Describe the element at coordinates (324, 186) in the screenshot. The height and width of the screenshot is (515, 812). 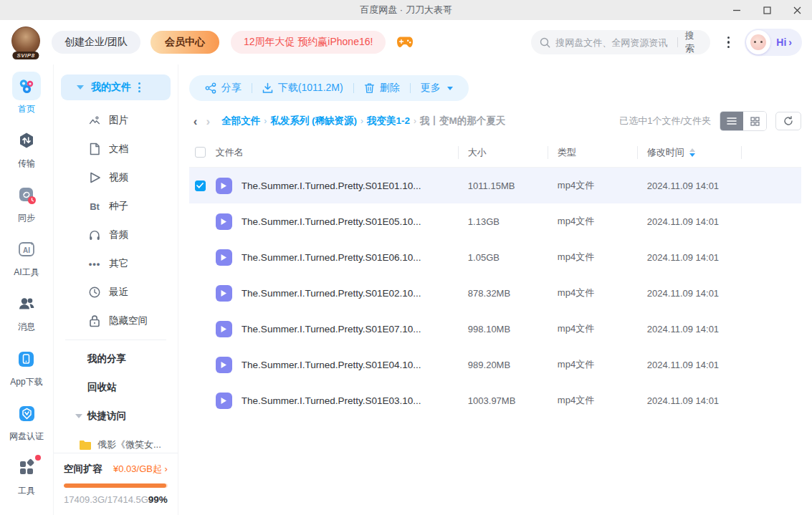
I see `file-name-cell: The.Summer.I.Turned.Pretty.S01E01.10...` at that location.